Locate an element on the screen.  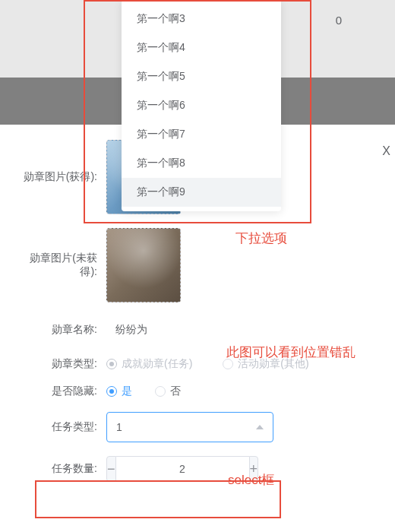
image-unobtained-upload is located at coordinates (144, 265).